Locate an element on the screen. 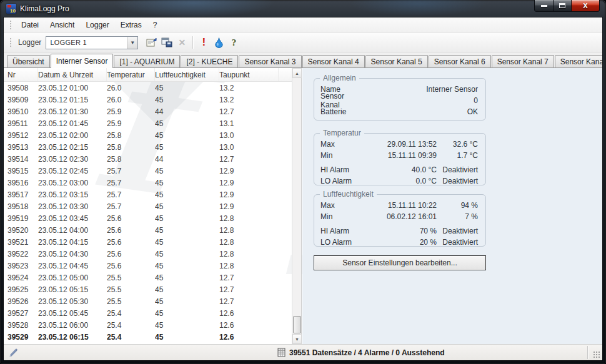 This screenshot has width=606, height=364. table-cell: 13.0 is located at coordinates (249, 135).